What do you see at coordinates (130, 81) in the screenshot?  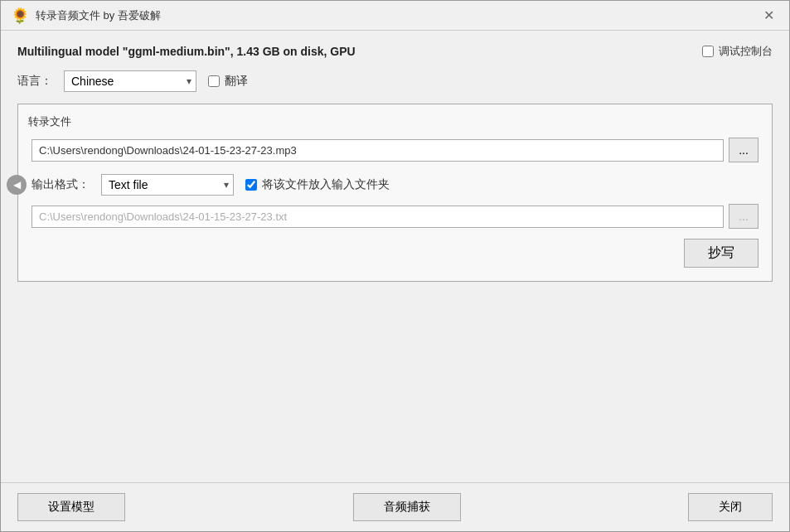 I see `language-select: Chinese English Japanese Korean French G…` at bounding box center [130, 81].